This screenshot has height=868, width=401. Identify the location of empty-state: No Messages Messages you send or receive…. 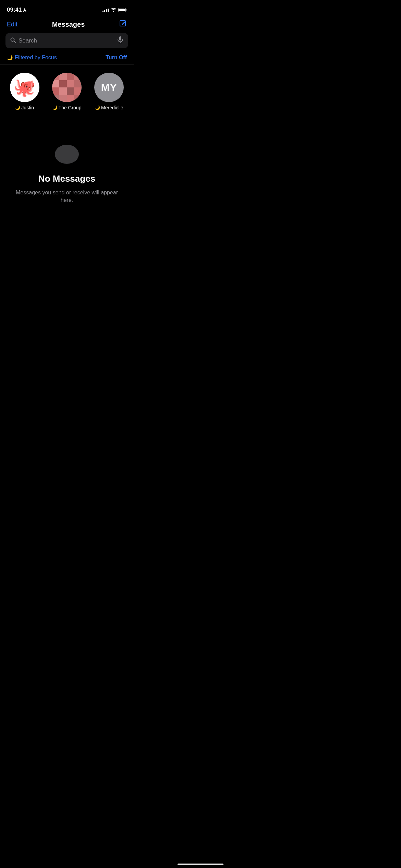
(67, 167).